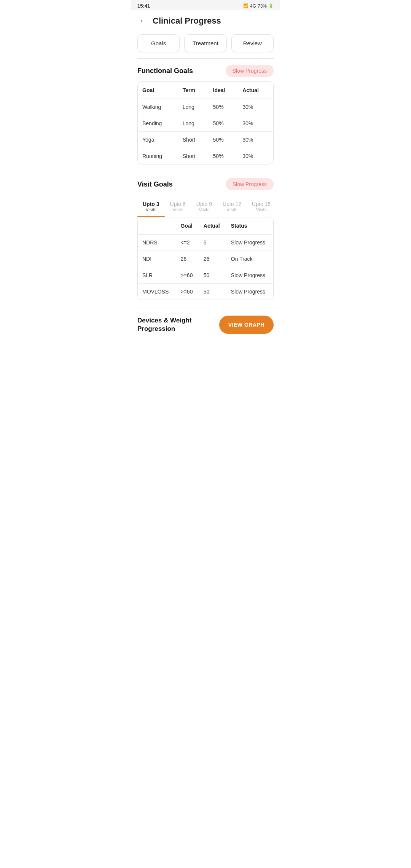 This screenshot has width=411, height=868. What do you see at coordinates (258, 6) in the screenshot?
I see `status-icons: 📶 4G 73% 🔋` at bounding box center [258, 6].